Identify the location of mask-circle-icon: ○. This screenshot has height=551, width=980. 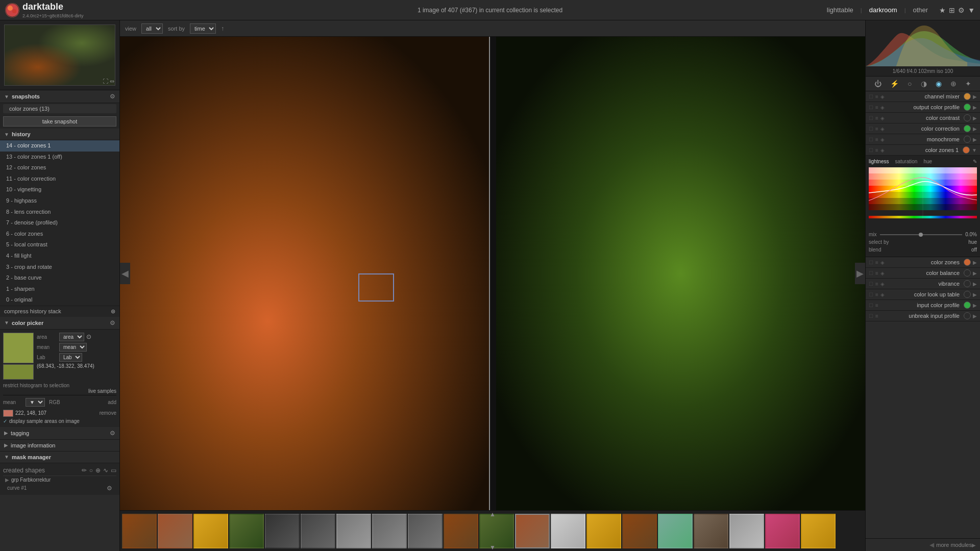
(91, 470).